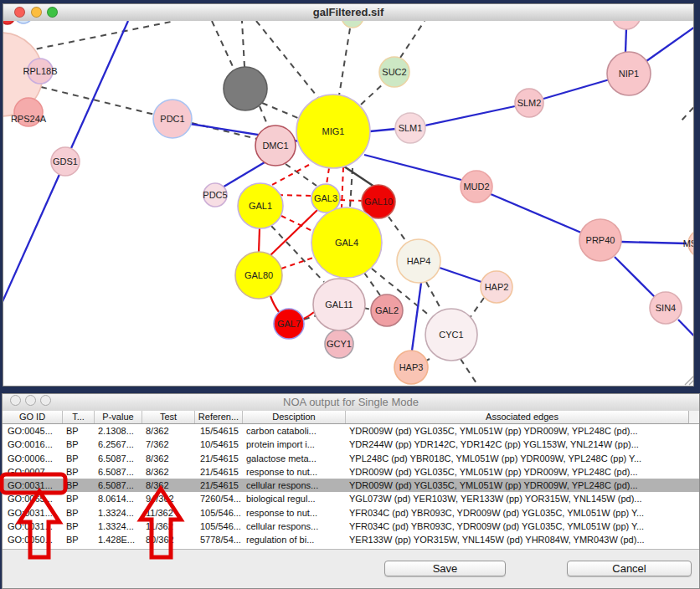  I want to click on graph-node-pink-top-node, so click(626, 25).